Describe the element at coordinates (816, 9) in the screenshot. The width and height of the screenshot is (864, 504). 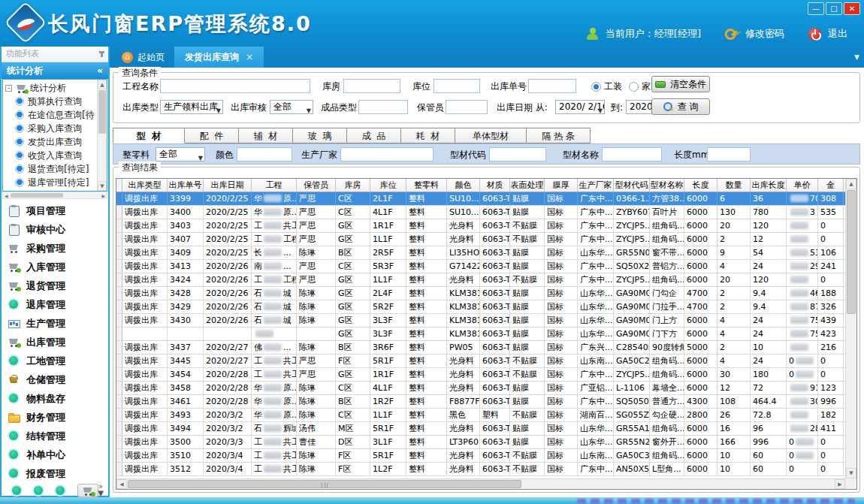
I see `minimize-button: —` at that location.